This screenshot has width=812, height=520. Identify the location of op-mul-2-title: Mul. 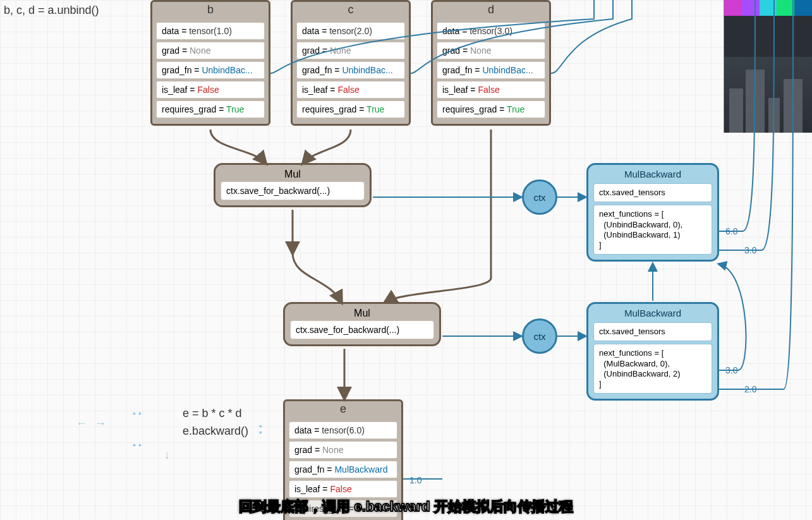
(362, 313).